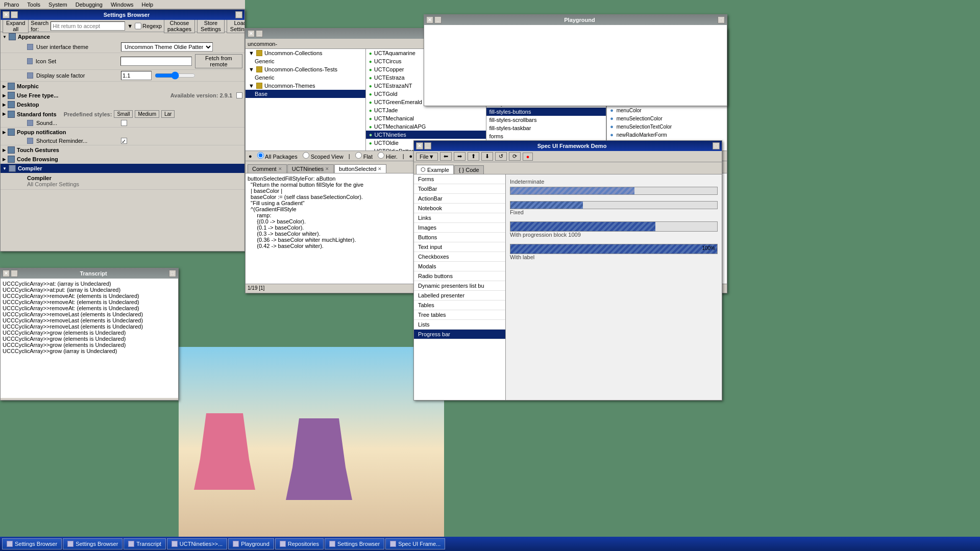 The height and width of the screenshot is (551, 980). I want to click on taskbar-settings-2: Settings Browser, so click(93, 544).